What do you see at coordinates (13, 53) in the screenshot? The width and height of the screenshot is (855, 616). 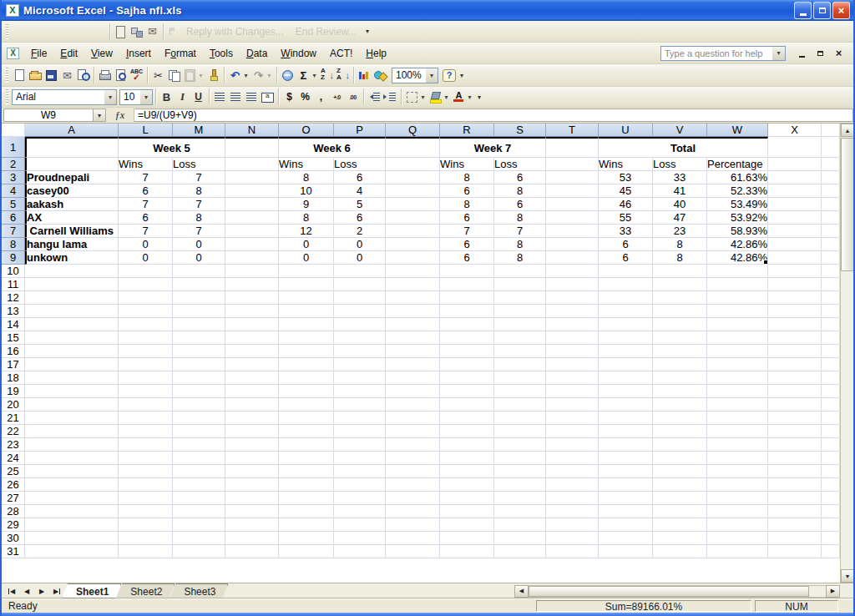 I see `workbook-icon: X` at bounding box center [13, 53].